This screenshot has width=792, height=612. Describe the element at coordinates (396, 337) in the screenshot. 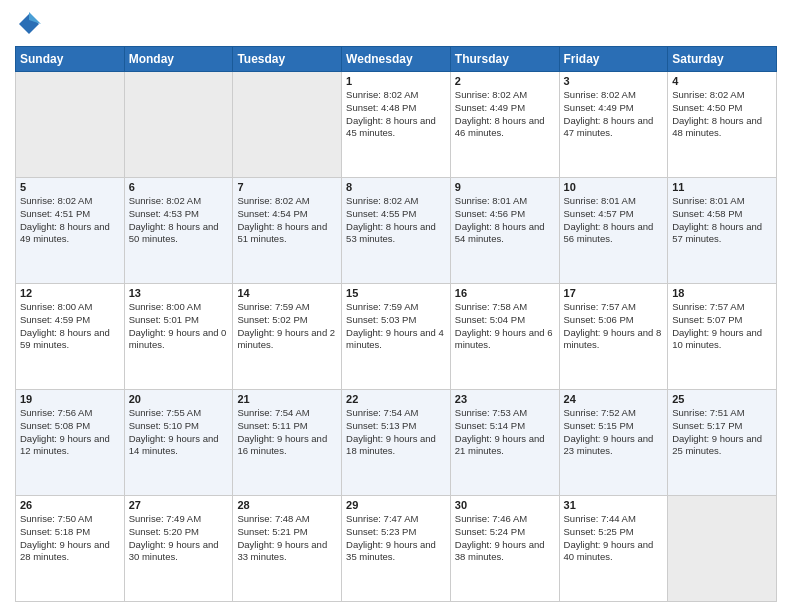

I see `day-cell: 15Sunrise: 7:59 AM Sunset: 5:03 PM Dayli…` at that location.